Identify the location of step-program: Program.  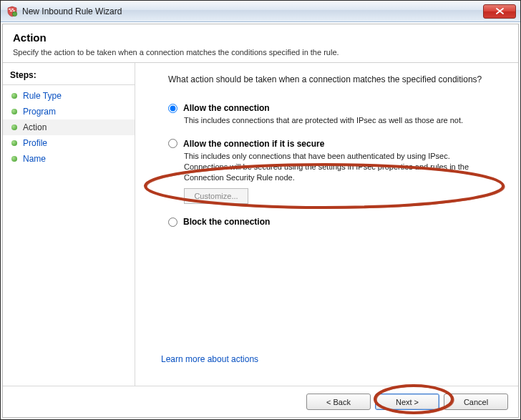
(69, 112).